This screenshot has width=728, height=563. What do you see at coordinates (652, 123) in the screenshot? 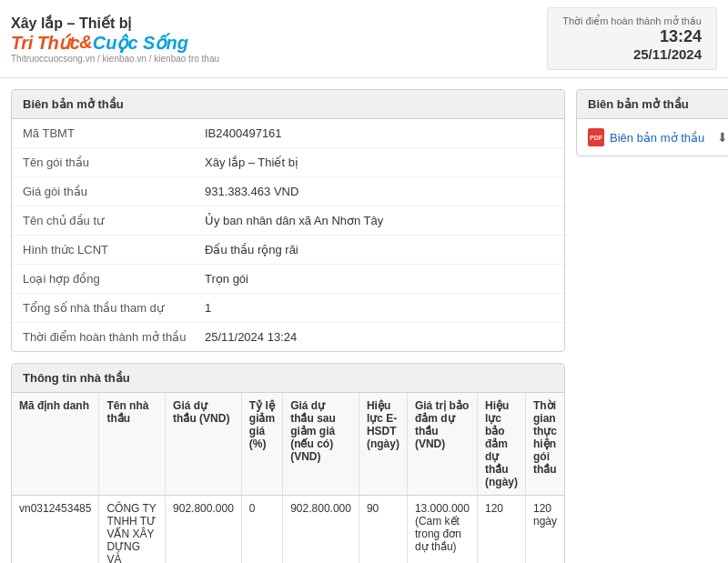
I see `right-section-box: Biên bản mở thầu PDF Biên bản mở thầu ⬇` at bounding box center [652, 123].